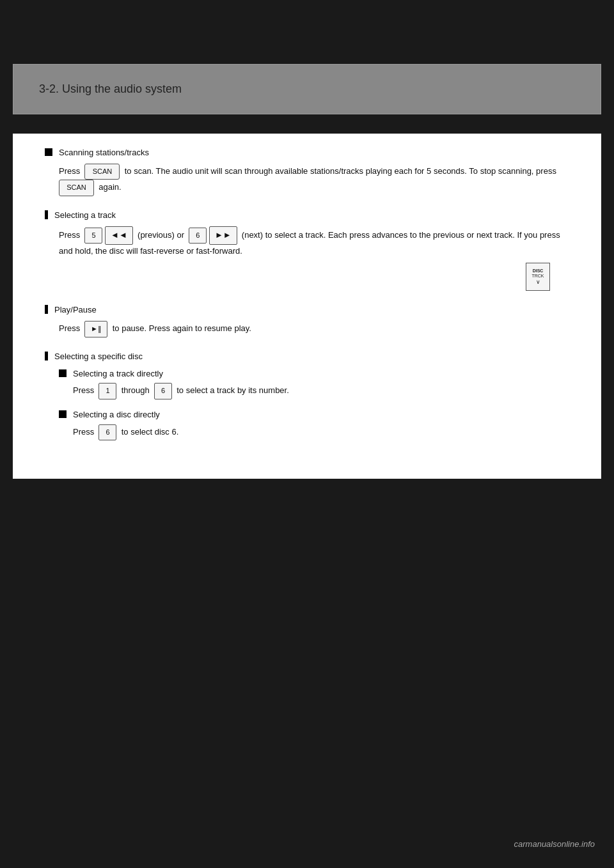  Describe the element at coordinates (307, 250) in the screenshot. I see `section-track-select: Selecting a track Press 5 ◄◄ (previous) …` at that location.